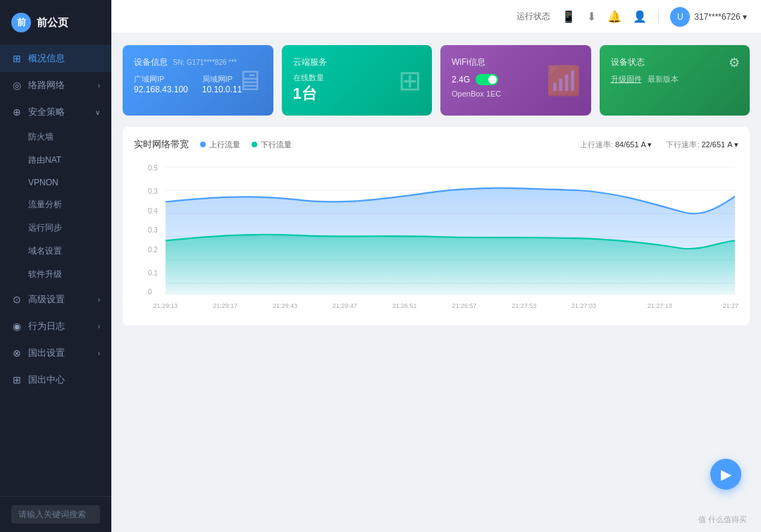 This screenshot has width=761, height=532. What do you see at coordinates (285, 306) in the screenshot?
I see `svg-text: 21:29:43` at bounding box center [285, 306].